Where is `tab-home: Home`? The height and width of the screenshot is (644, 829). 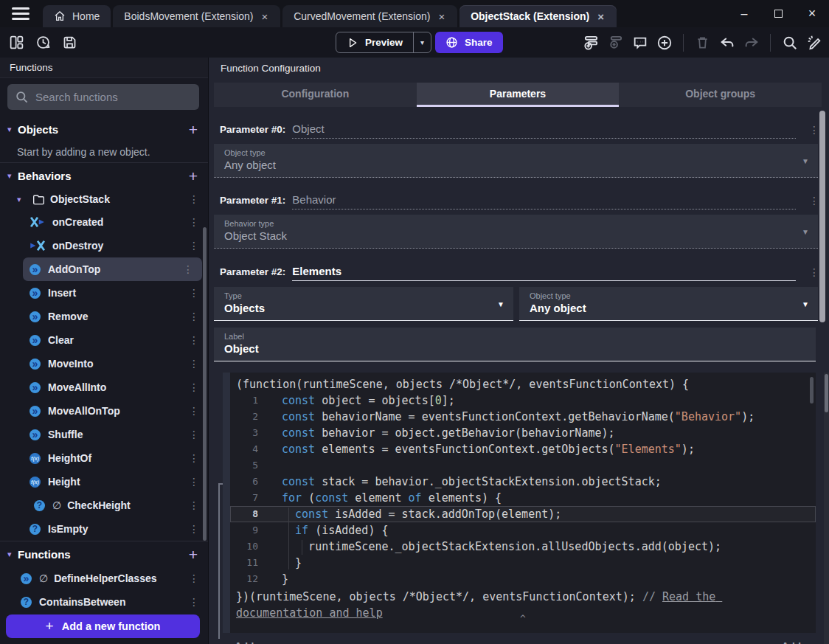 tab-home: Home is located at coordinates (77, 16).